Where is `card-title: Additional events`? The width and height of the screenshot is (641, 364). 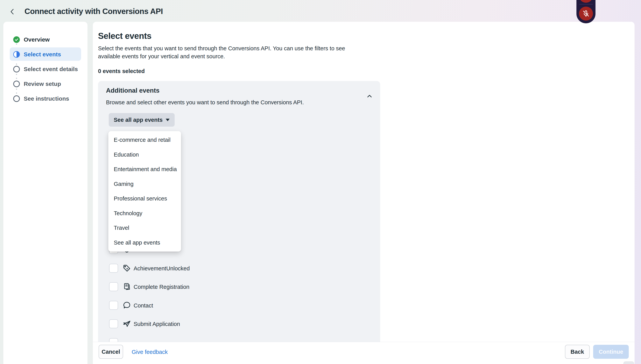
card-title: Additional events is located at coordinates (133, 90).